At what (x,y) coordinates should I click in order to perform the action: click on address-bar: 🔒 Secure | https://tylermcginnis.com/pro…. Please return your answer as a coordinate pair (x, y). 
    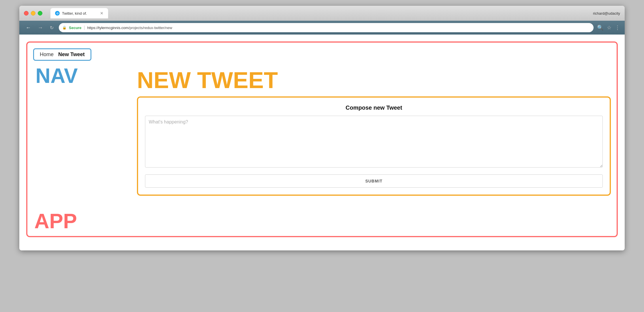
    Looking at the image, I should click on (326, 28).